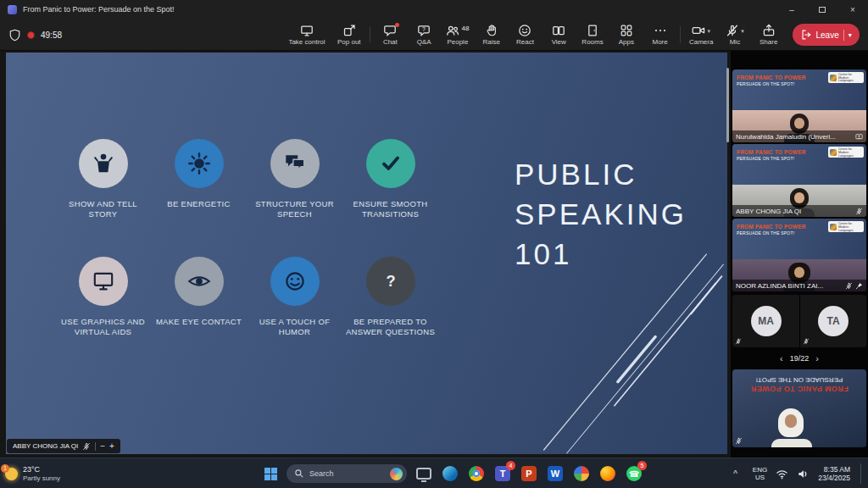 This screenshot has height=488, width=868. Describe the element at coordinates (476, 474) in the screenshot. I see `chrome-app-icon` at that location.